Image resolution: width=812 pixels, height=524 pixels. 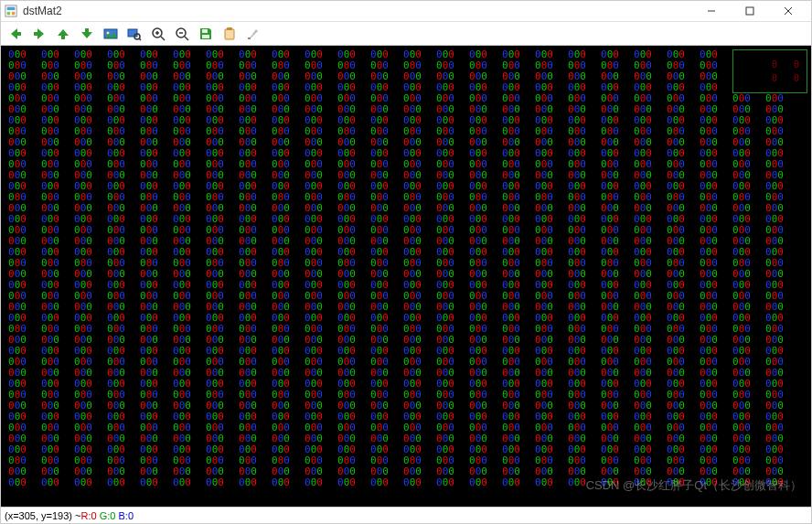 What do you see at coordinates (253, 34) in the screenshot?
I see `brush-button` at bounding box center [253, 34].